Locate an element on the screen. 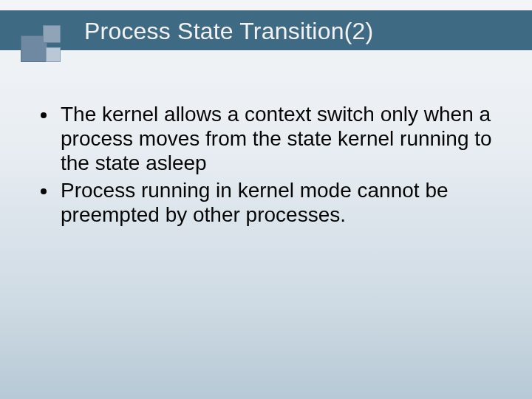 The width and height of the screenshot is (532, 399). title-bar: Process State Transition(2) is located at coordinates (266, 30).